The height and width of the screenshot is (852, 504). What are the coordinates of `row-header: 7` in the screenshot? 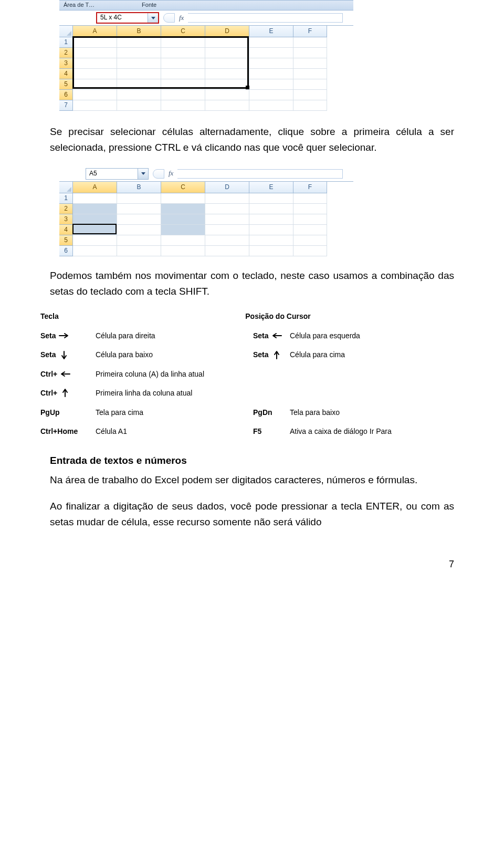 It's located at (66, 106).